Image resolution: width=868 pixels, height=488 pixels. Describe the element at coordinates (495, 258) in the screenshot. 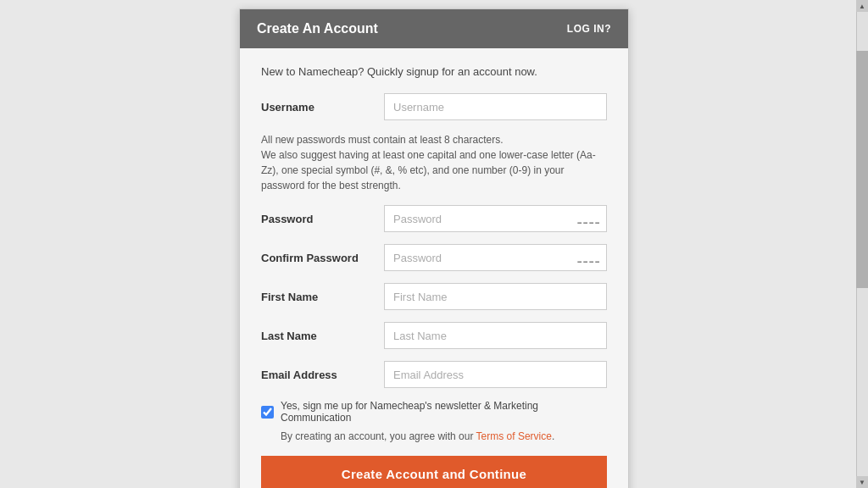

I see `confirm-password-input` at that location.